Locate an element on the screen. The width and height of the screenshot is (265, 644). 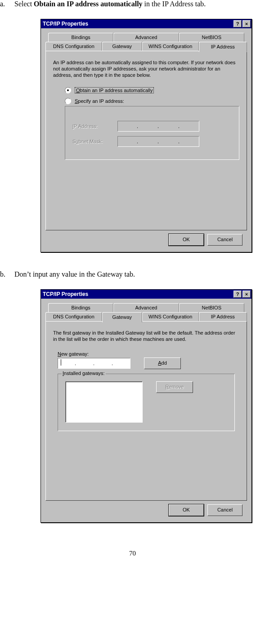
step-b-letter: b. is located at coordinates (6, 274).